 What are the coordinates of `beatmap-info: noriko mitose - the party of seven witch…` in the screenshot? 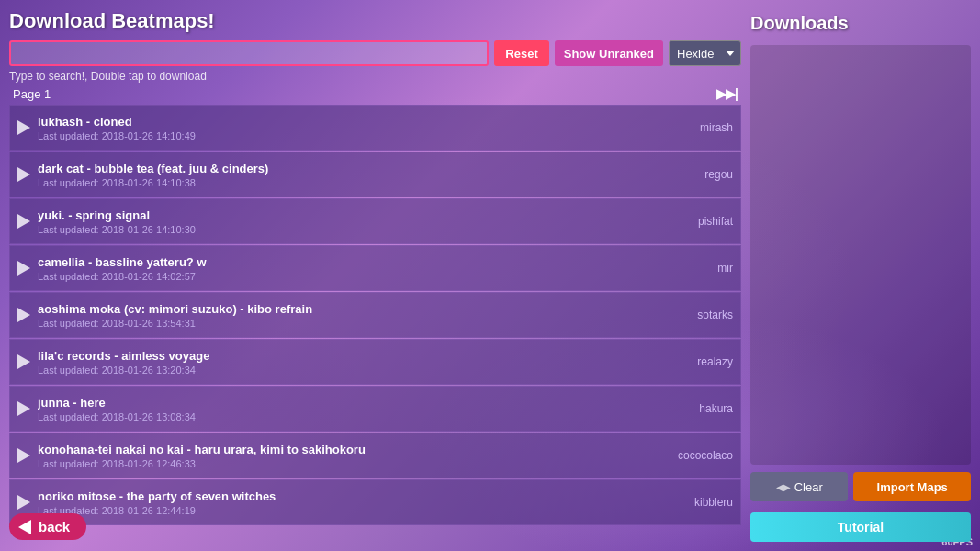 It's located at (362, 503).